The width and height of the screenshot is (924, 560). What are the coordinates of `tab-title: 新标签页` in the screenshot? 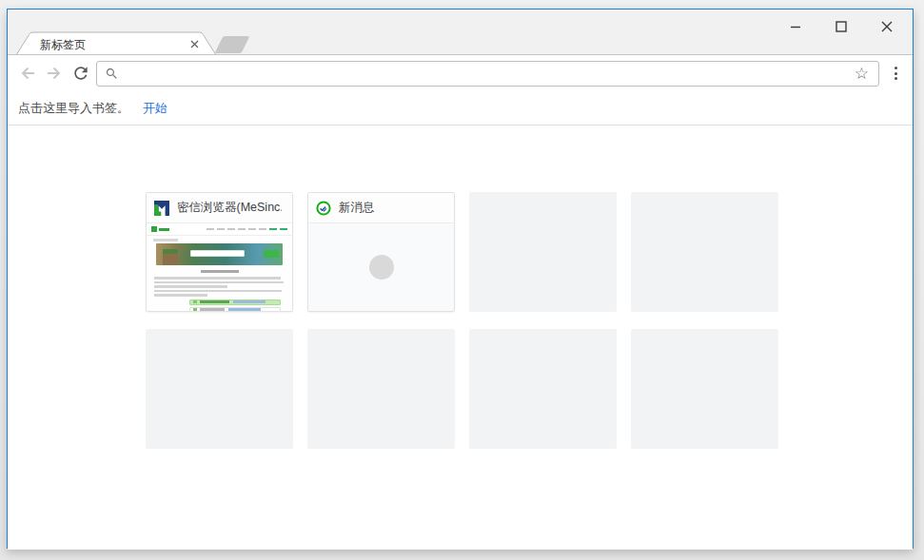 It's located at (107, 46).